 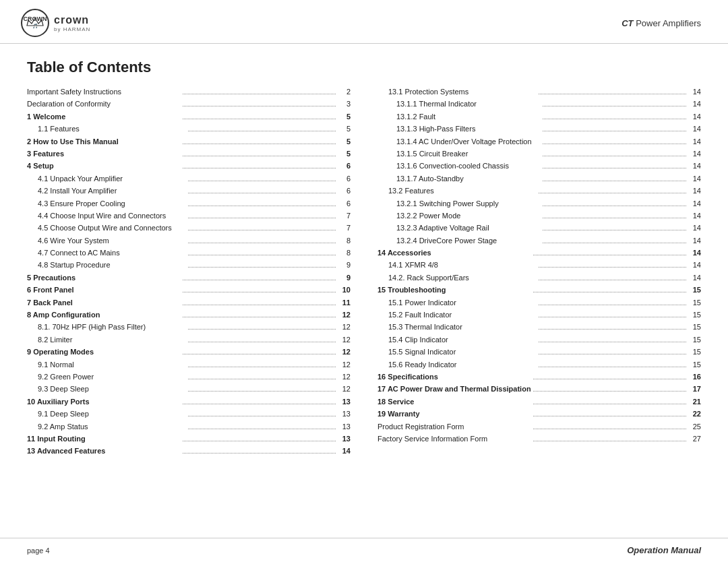 I want to click on toc-entry: 15.2 Fault Indicator15, so click(x=539, y=315).